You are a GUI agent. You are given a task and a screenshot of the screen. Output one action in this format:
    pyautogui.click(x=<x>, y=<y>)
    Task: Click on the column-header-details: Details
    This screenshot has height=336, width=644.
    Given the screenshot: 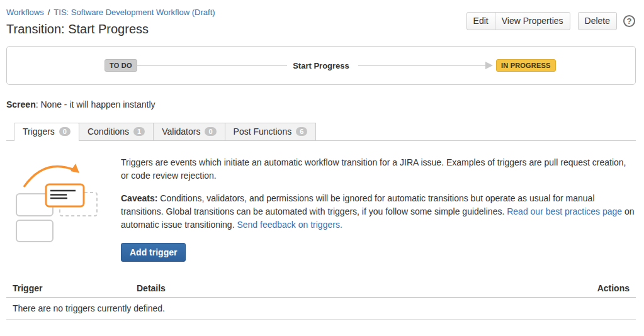 What is the action you would take?
    pyautogui.click(x=351, y=288)
    